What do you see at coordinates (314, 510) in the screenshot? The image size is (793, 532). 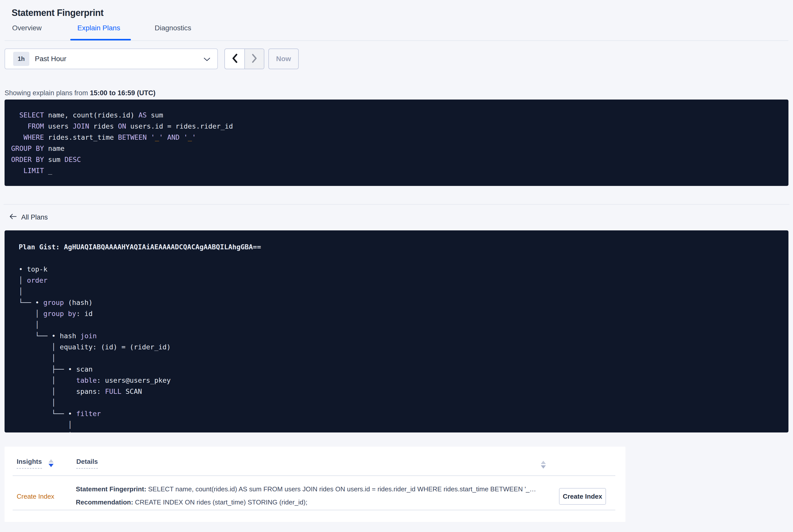 I see `row-separator` at bounding box center [314, 510].